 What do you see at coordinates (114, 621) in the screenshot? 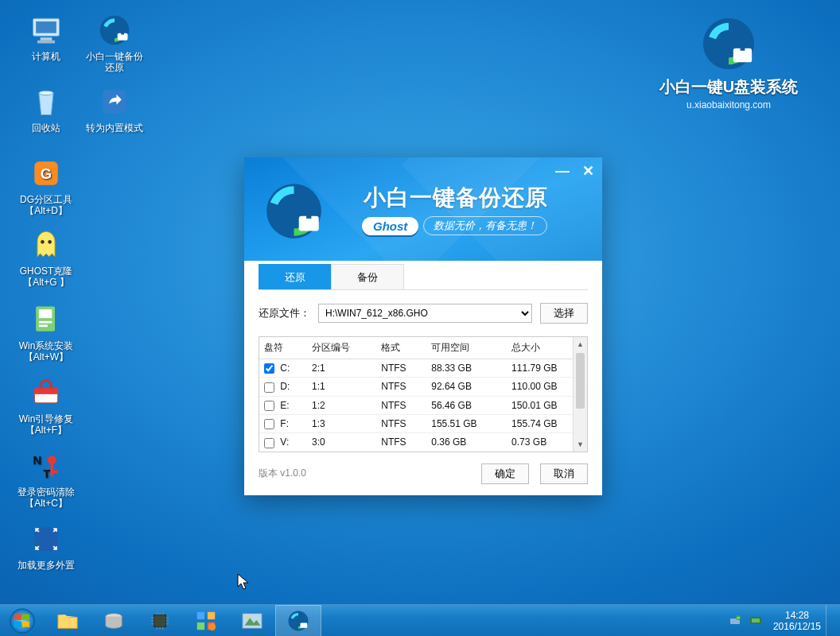
I see `taskbar-item-disk-tool` at bounding box center [114, 621].